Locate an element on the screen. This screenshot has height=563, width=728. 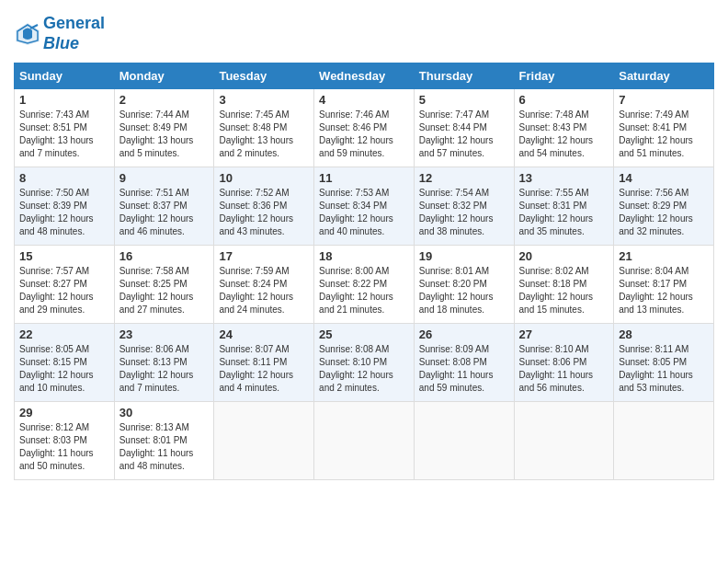
calendar-cell: 20Sunrise: 8:02 AMSunset: 8:18 PMDayligh… is located at coordinates (564, 285).